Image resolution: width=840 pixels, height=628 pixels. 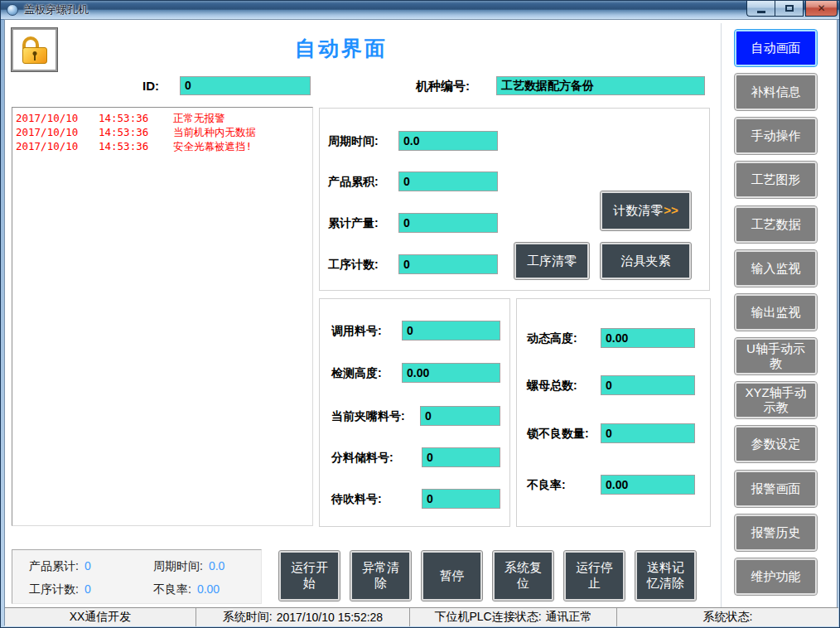 I want to click on nav-parameter-setting: 参数设定, so click(x=775, y=444).